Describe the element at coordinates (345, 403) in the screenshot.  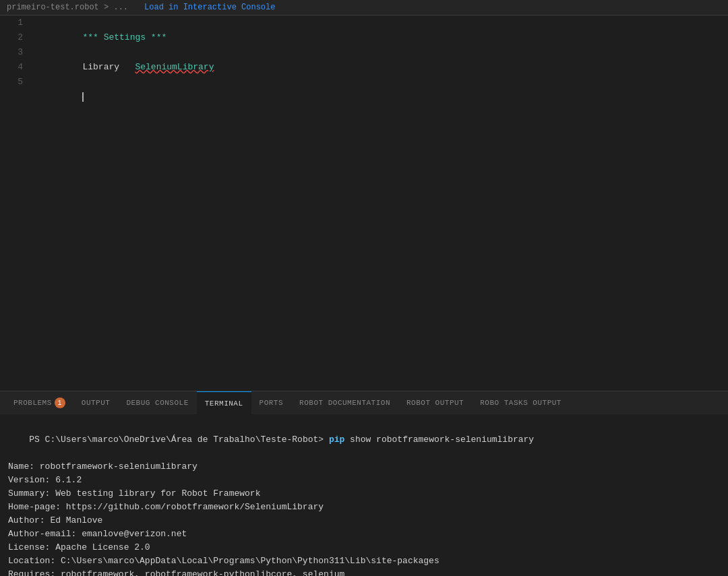
I see `tab-robot-documentation: ROBOT DOCUMENTATION` at that location.